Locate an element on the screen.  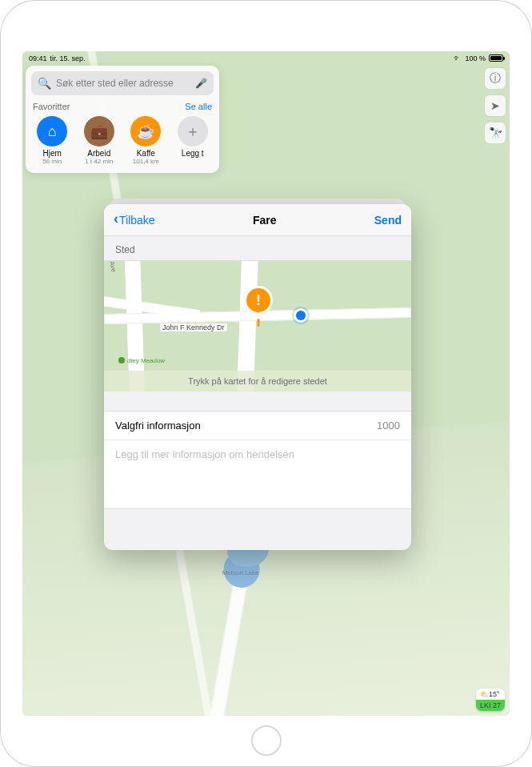
back-label: Tilbake is located at coordinates (138, 220).